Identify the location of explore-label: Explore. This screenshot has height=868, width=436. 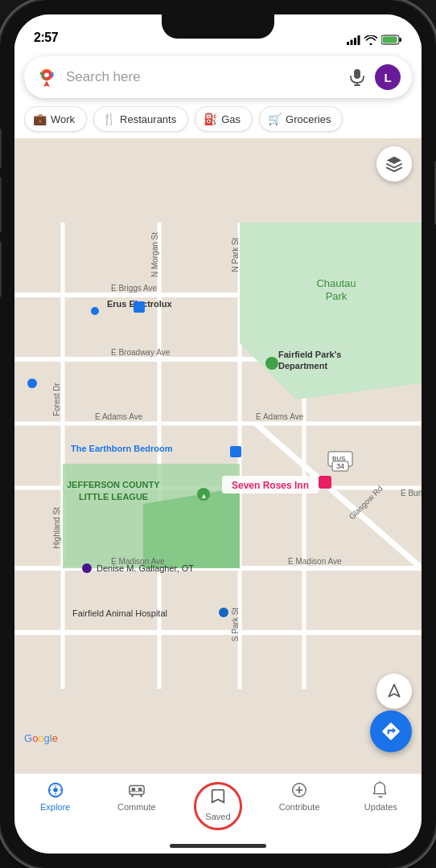
(55, 807).